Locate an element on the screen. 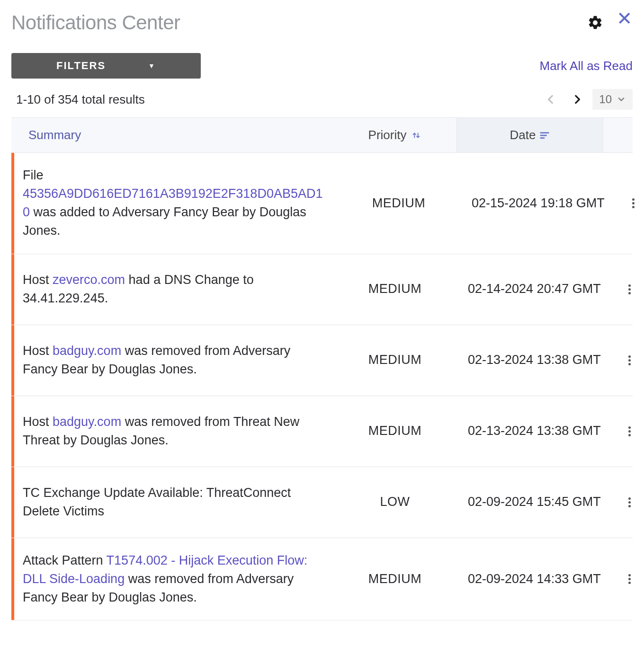 The height and width of the screenshot is (655, 644). caret-down-icon: ▼ is located at coordinates (152, 66).